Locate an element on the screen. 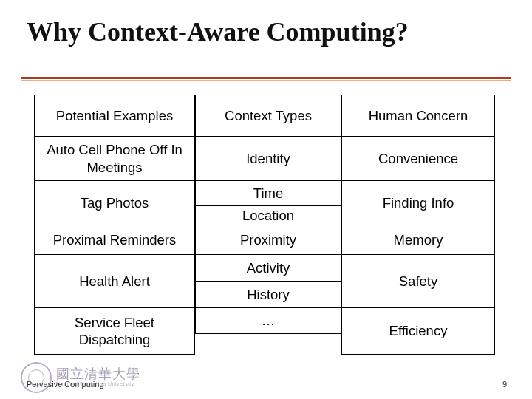 This screenshot has width=532, height=399. title-rule-light is located at coordinates (266, 81).